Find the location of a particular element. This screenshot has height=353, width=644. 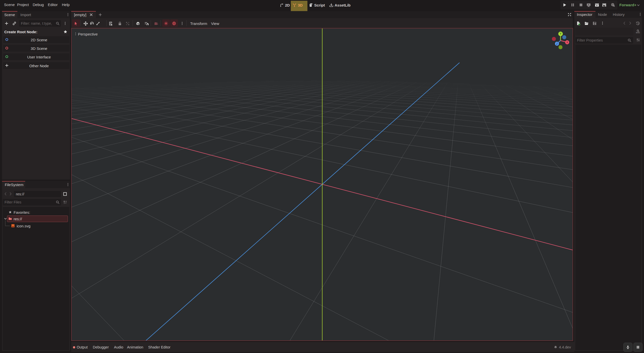

svg-text: Z is located at coordinates (557, 44).